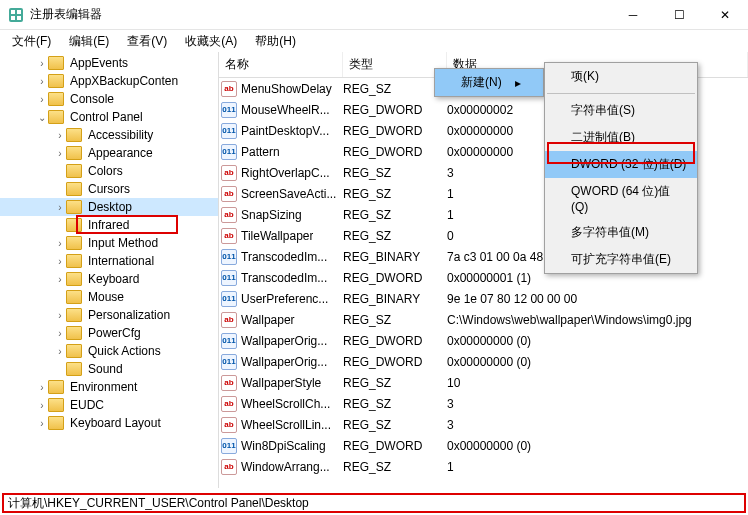  What do you see at coordinates (109, 261) in the screenshot?
I see `tree-node: ›International` at bounding box center [109, 261].